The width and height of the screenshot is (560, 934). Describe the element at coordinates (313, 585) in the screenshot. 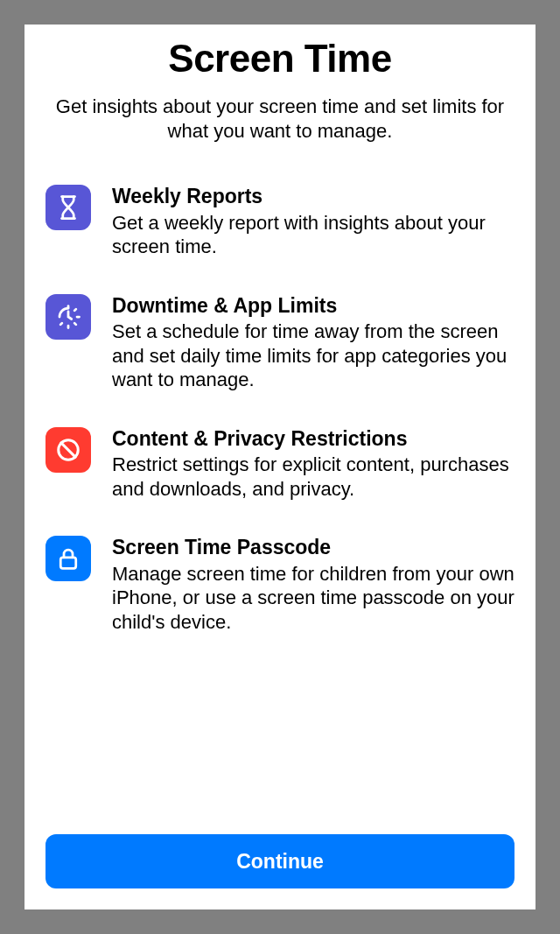

I see `feature-text: Screen Time Passcode Manage screen time …` at that location.